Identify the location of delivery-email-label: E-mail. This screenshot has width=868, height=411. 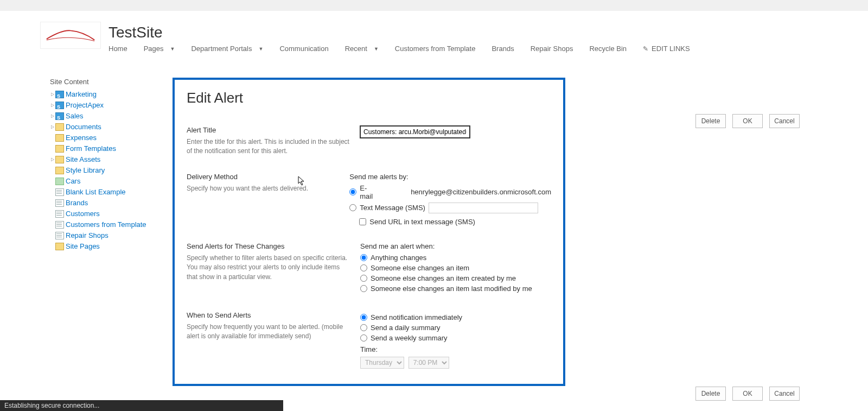
(366, 192).